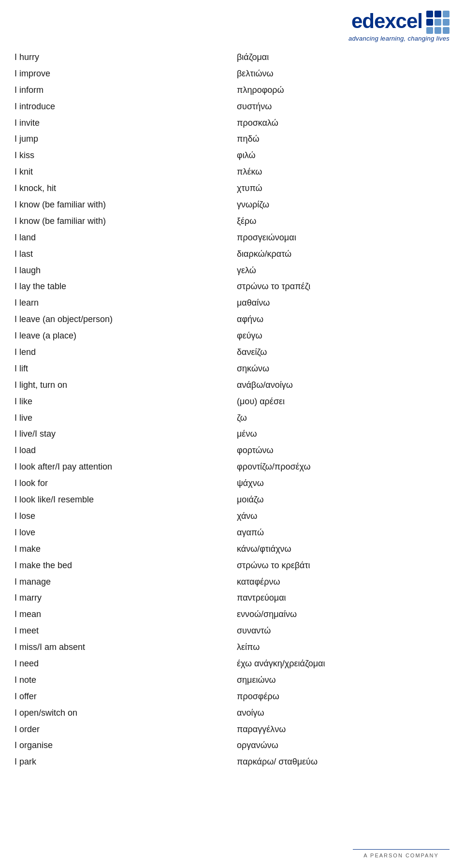  I want to click on greek-cell: προσγειώνομαι, so click(341, 238).